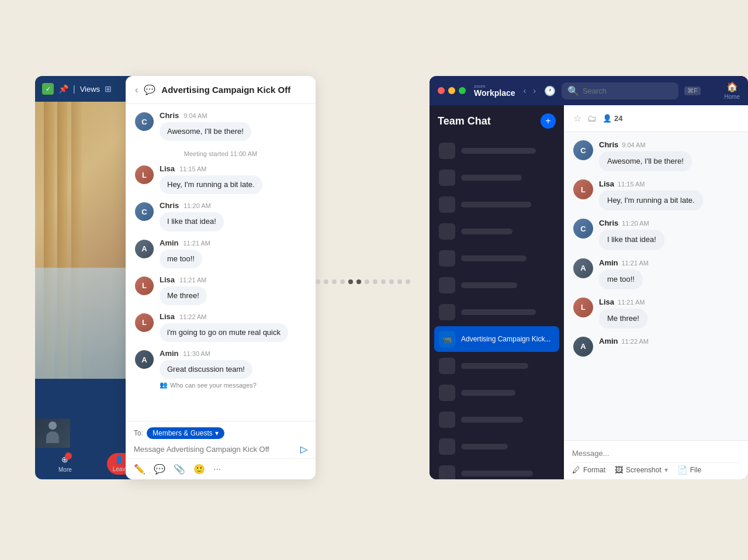 The height and width of the screenshot is (560, 748). Describe the element at coordinates (452, 91) in the screenshot. I see `minimize-traffic-light` at that location.